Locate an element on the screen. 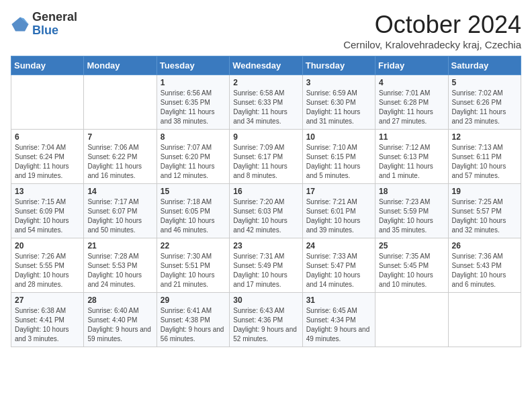  calendar-cell: 13Sunrise: 7:15 AM Sunset: 6:09 PM Dayli… is located at coordinates (48, 211).